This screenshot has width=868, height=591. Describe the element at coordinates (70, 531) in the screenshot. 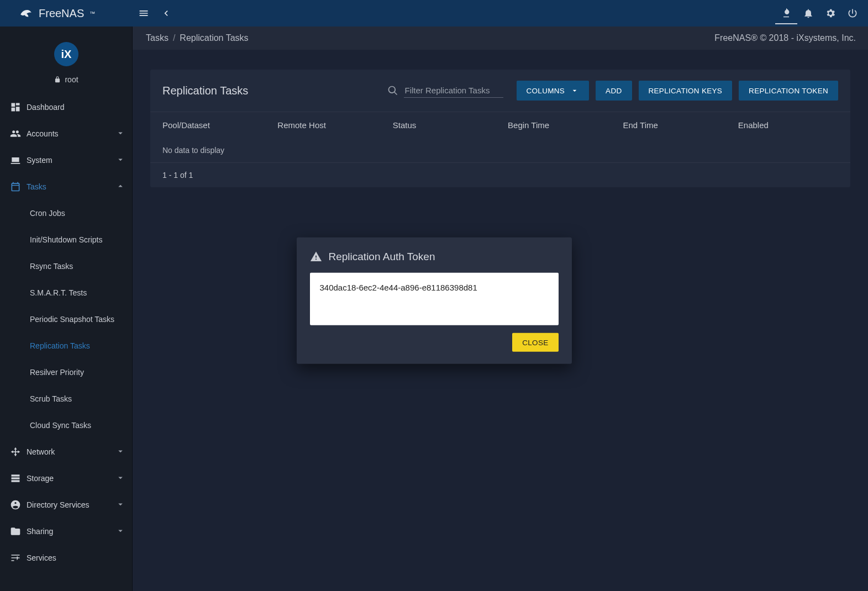

I see `sidebar-item-label: Sharing` at that location.